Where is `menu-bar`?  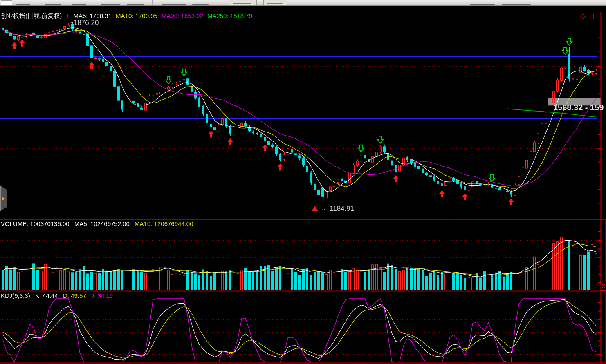 menu-bar is located at coordinates (303, 3).